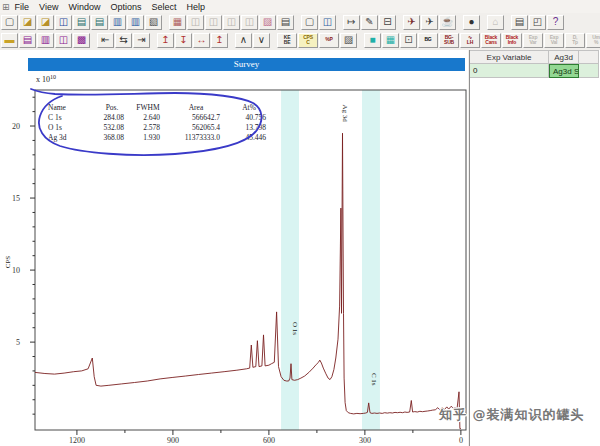 The width and height of the screenshot is (600, 446). Describe the element at coordinates (118, 22) in the screenshot. I see `copy-page-button: ▥` at that location.